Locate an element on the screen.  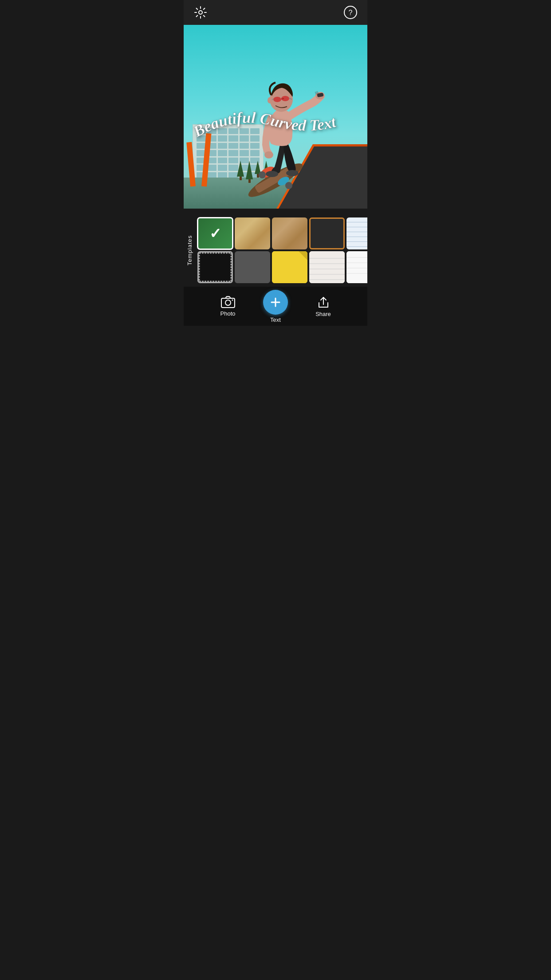
orange-structure is located at coordinates (204, 160).